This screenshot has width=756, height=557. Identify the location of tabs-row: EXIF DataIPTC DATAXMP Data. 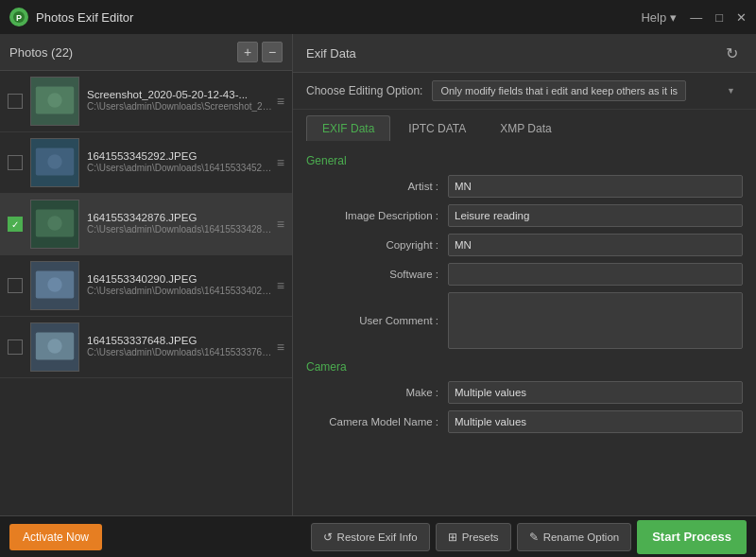
(524, 125).